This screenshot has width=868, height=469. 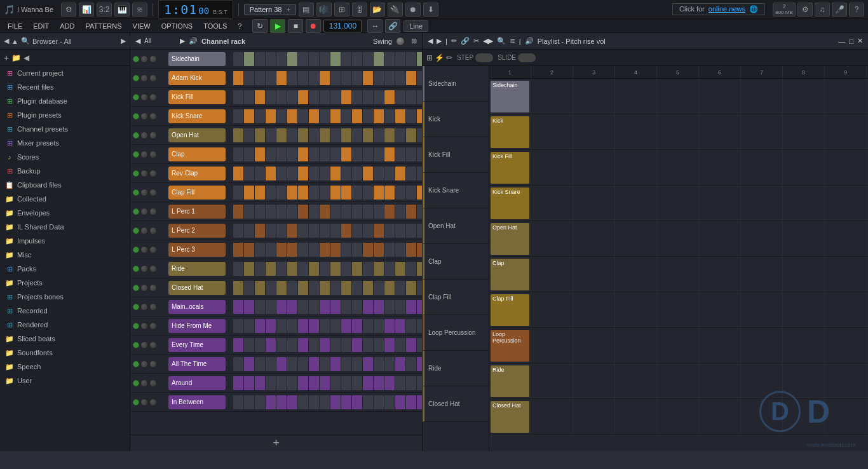 What do you see at coordinates (456, 226) in the screenshot?
I see `pl-track-label-4: Open Hat` at bounding box center [456, 226].